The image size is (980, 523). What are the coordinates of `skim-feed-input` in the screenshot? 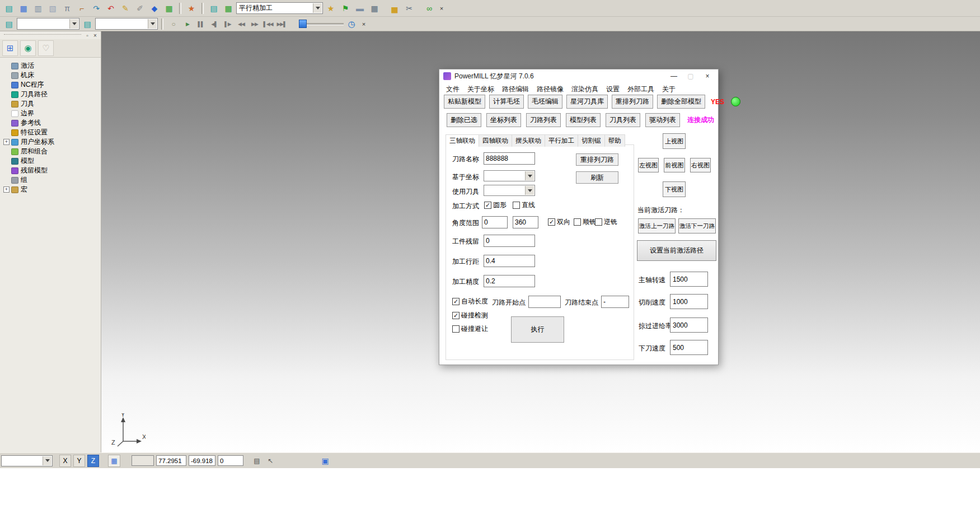 It's located at (689, 325).